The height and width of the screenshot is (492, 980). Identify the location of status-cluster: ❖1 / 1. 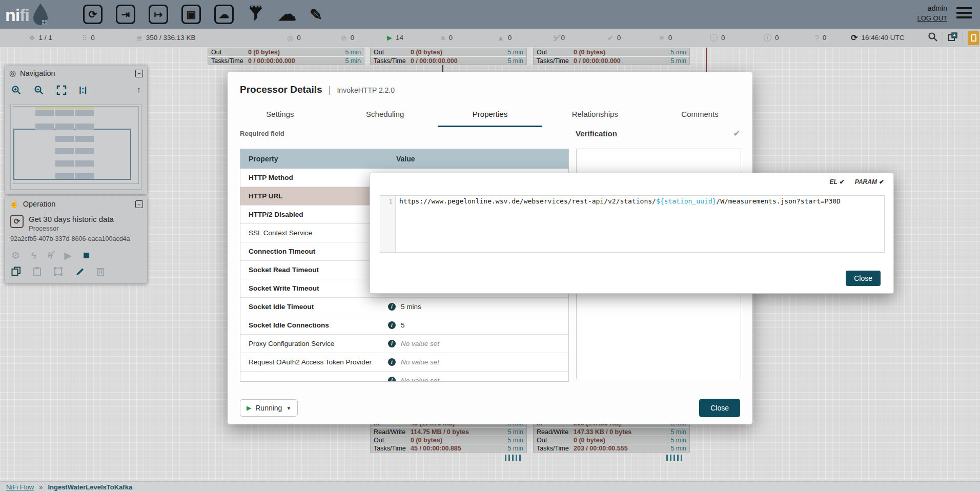
(40, 38).